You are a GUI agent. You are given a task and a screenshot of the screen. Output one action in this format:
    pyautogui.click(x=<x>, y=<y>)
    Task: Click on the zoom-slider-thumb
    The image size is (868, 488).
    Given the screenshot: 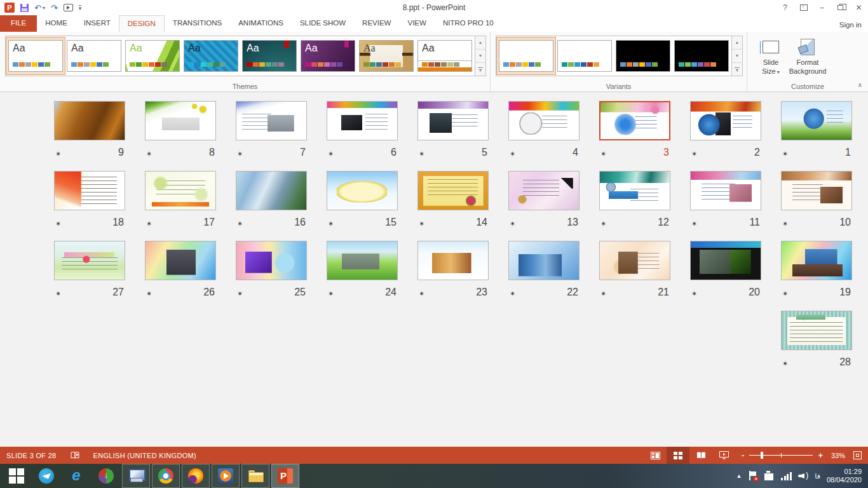 What is the action you would take?
    pyautogui.click(x=762, y=455)
    